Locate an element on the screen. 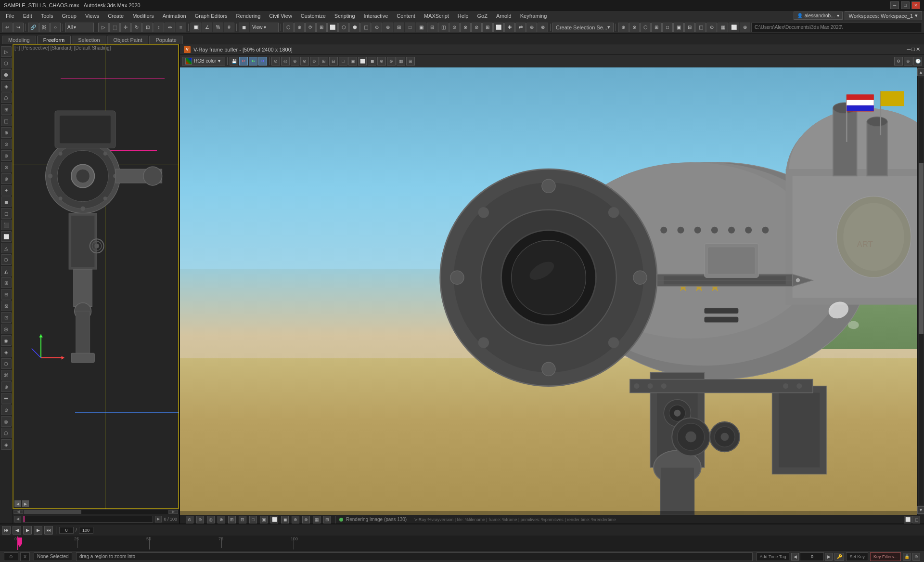 This screenshot has height=562, width=924. menu-goz: GoZ is located at coordinates (482, 16).